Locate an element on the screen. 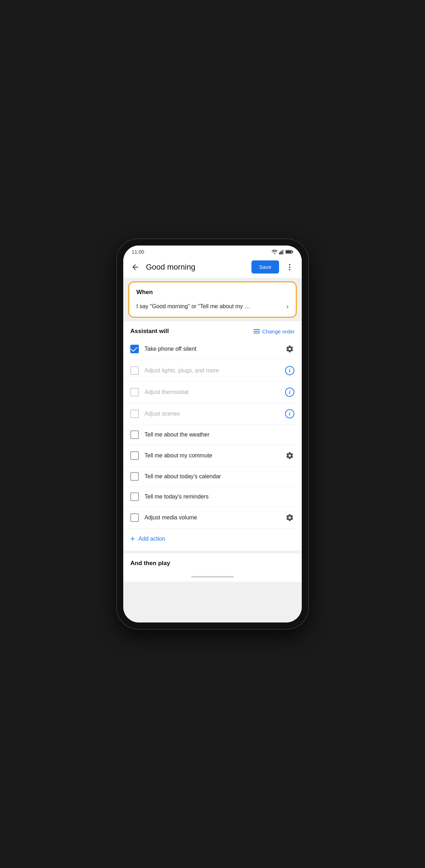  action-text: Adjust thermostat is located at coordinates (212, 392).